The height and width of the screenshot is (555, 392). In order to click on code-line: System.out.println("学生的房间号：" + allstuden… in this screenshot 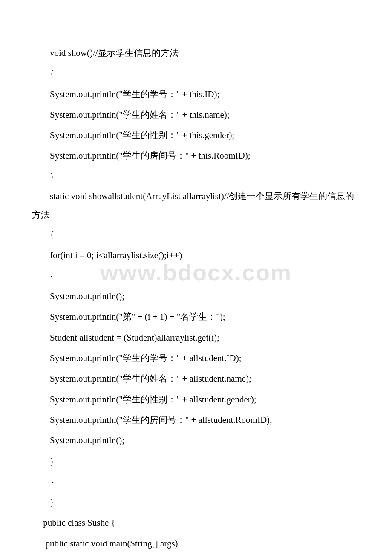, I will do `click(196, 420)`.